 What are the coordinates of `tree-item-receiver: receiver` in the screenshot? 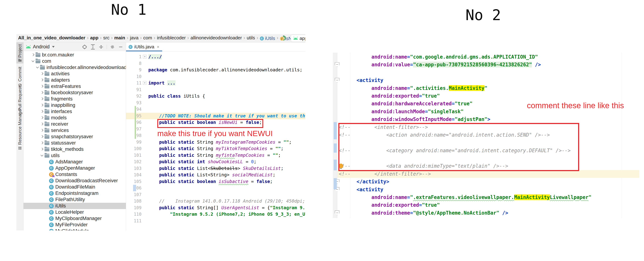 It's located at (75, 124).